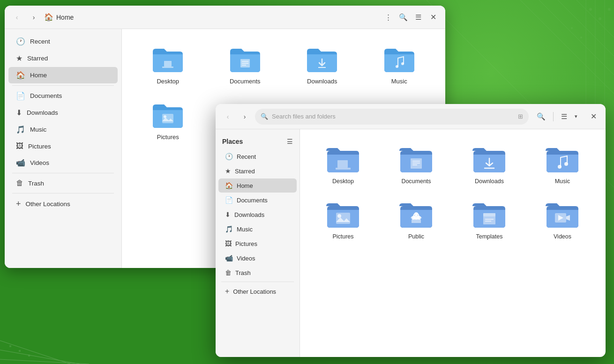 This screenshot has height=364, width=614. Describe the element at coordinates (227, 291) in the screenshot. I see `places-other-icon: +` at that location.